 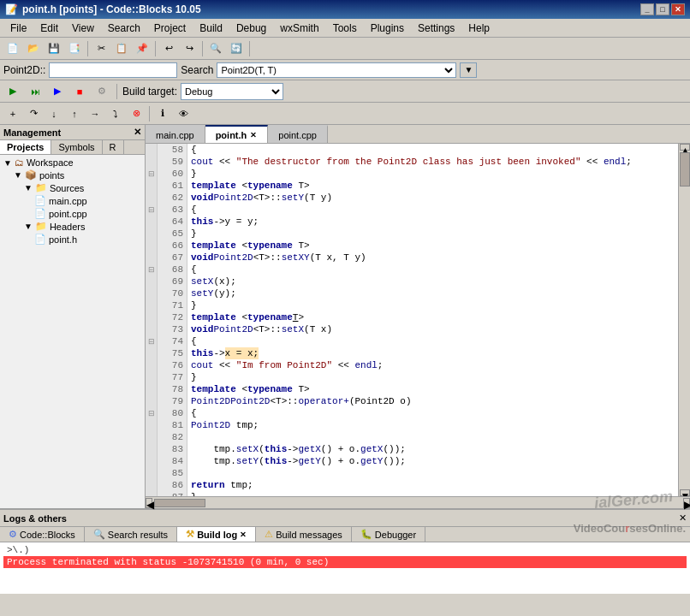 What do you see at coordinates (236, 49) in the screenshot?
I see `replace-button: 🔄` at bounding box center [236, 49].